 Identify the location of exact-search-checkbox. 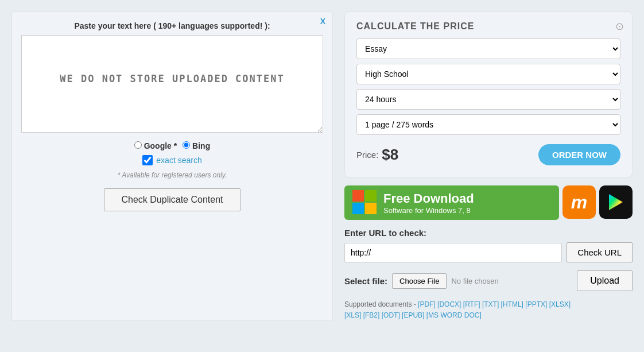
(148, 160).